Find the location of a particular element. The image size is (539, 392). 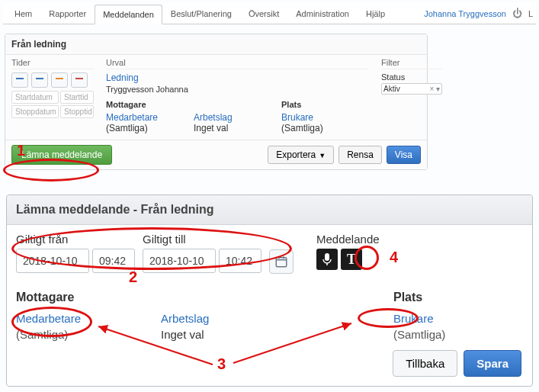

annotation-number-2: 2 is located at coordinates (133, 278).